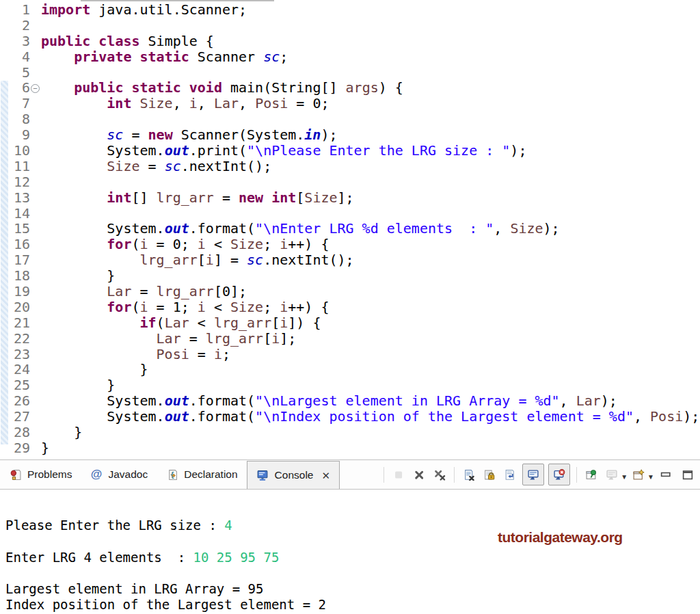 The image size is (700, 614). Describe the element at coordinates (284, 88) in the screenshot. I see `code-token: main(String[]` at that location.